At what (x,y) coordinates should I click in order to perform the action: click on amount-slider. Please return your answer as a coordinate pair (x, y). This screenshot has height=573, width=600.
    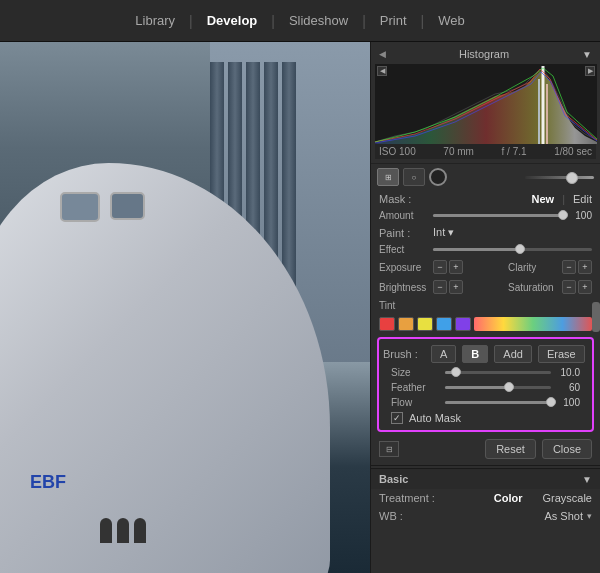
    Looking at the image, I should click on (498, 216).